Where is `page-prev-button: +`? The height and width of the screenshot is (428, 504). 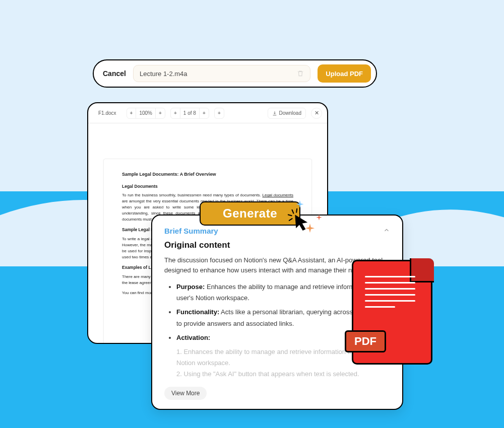 page-prev-button: + is located at coordinates (175, 113).